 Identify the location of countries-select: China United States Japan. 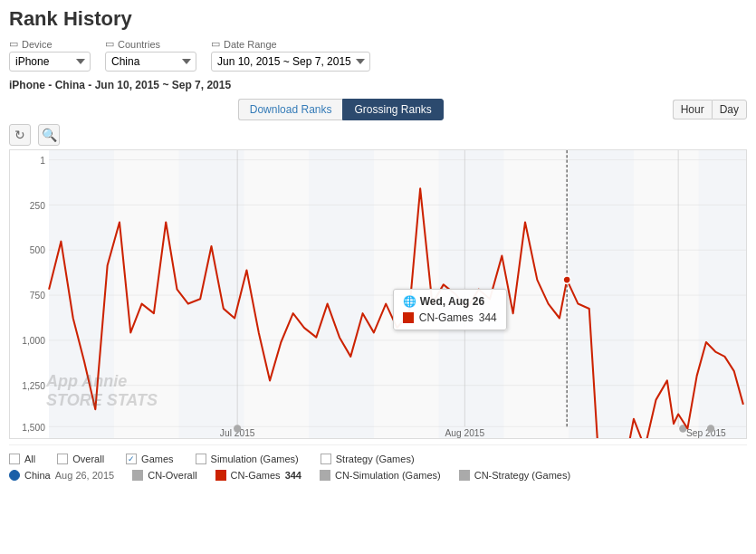
(150, 62).